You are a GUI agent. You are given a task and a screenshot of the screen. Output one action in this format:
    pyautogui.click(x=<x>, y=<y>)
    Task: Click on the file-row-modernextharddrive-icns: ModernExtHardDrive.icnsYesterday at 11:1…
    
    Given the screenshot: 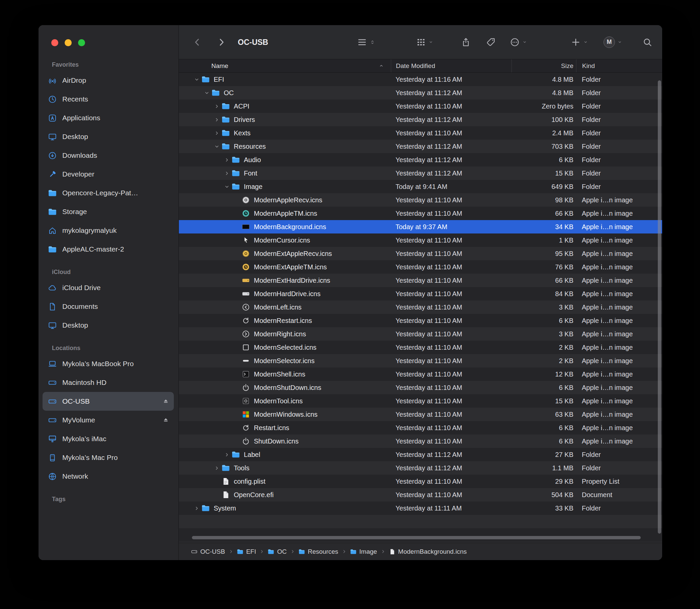 What is the action you would take?
    pyautogui.click(x=421, y=280)
    